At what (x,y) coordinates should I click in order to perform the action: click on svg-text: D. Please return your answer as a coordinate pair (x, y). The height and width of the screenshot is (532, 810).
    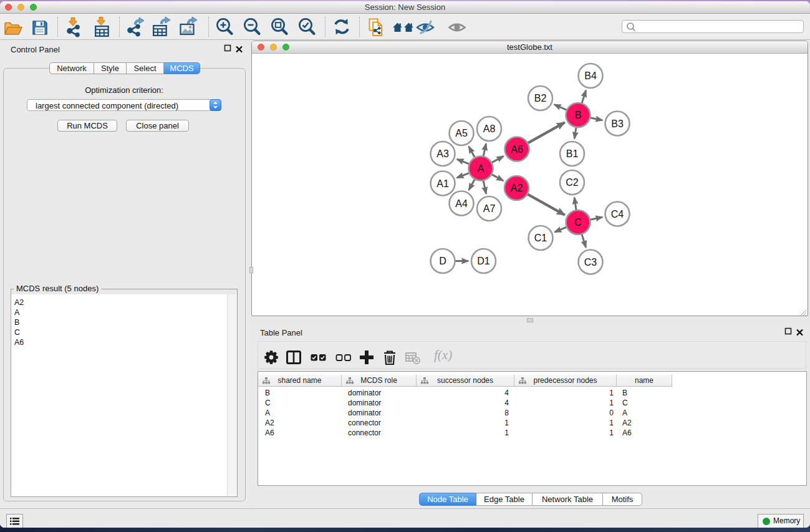
    Looking at the image, I should click on (443, 261).